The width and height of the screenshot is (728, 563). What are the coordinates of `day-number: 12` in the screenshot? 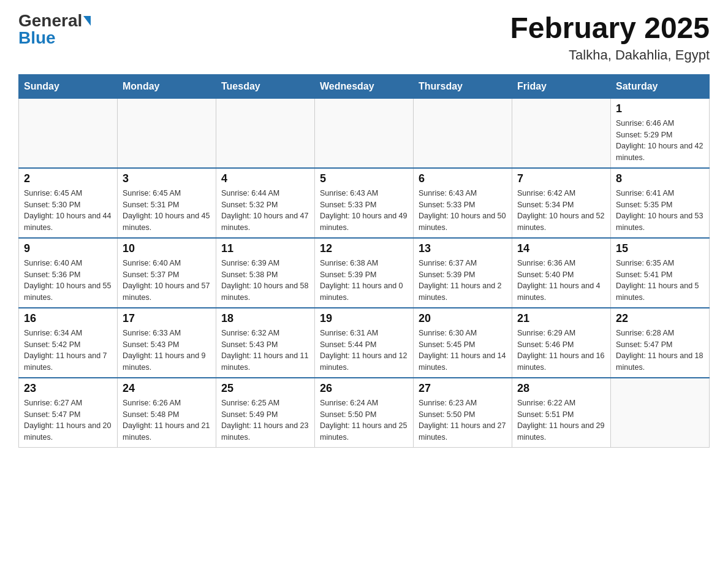 It's located at (364, 249).